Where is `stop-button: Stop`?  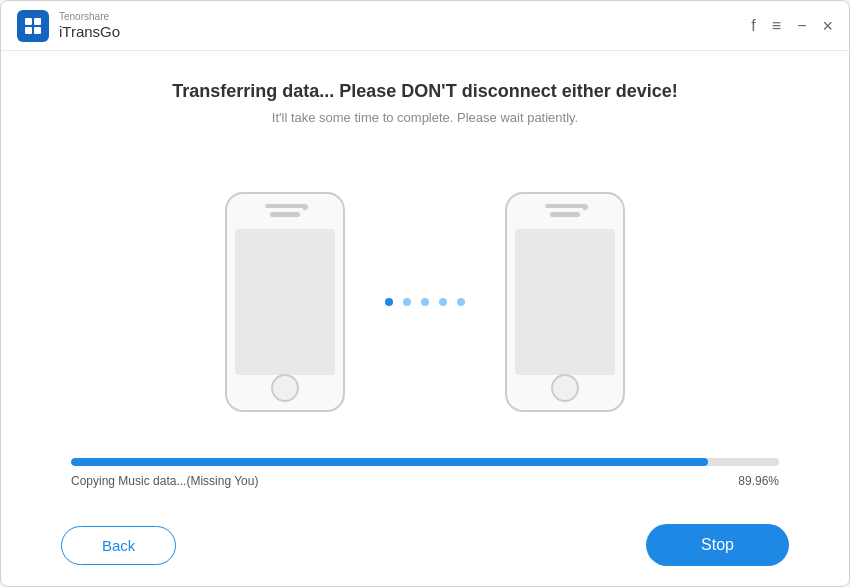 stop-button: Stop is located at coordinates (718, 545).